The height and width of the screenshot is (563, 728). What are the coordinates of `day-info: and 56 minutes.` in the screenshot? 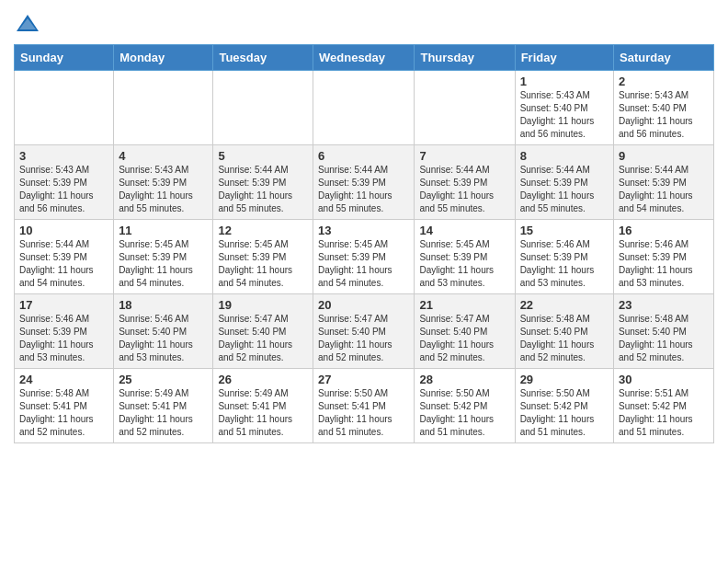 It's located at (64, 209).